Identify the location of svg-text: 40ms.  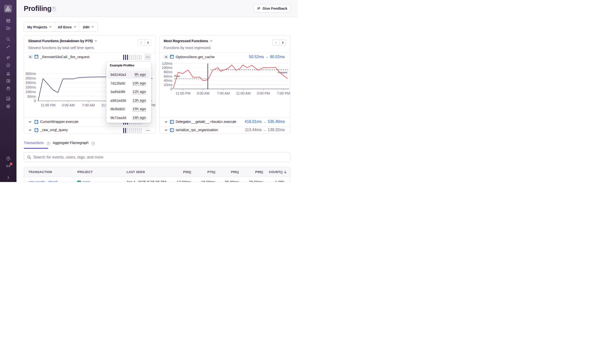
(168, 80).